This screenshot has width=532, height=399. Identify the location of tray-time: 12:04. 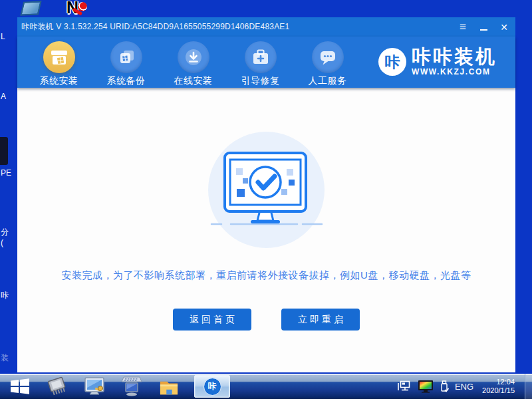
(499, 382).